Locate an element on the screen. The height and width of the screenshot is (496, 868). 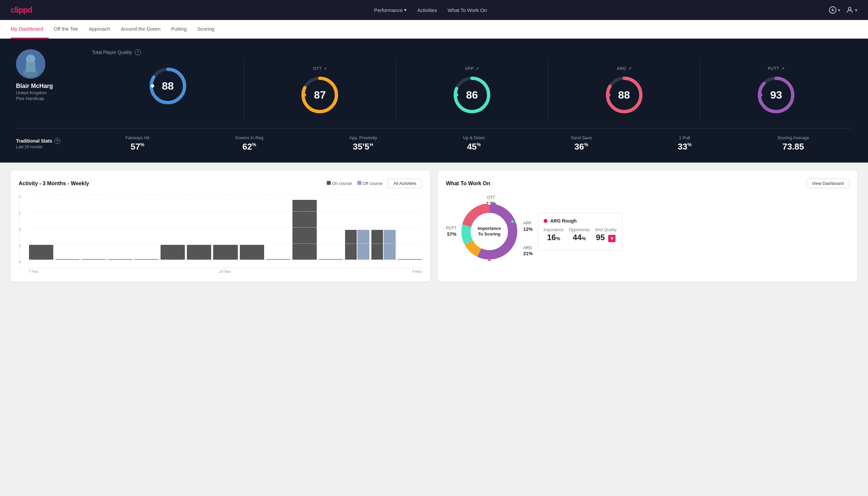
player-info: Blair McHarg United Kingdom Plus Handica… is located at coordinates (46, 75).